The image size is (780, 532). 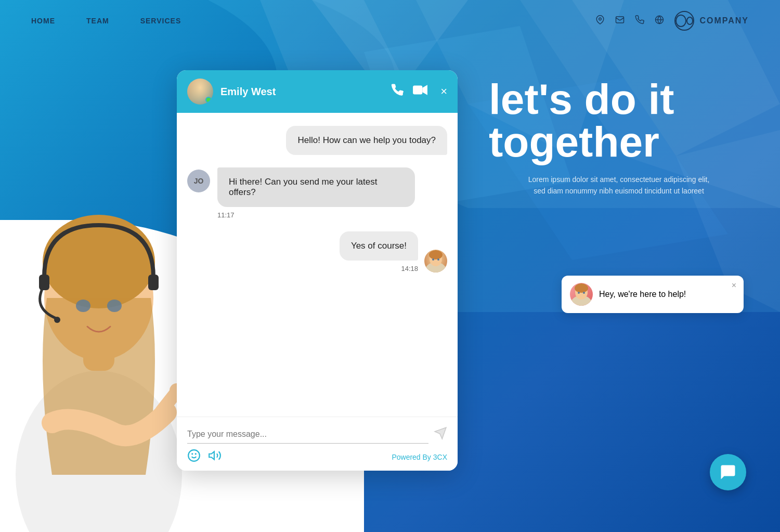 What do you see at coordinates (316, 193) in the screenshot?
I see `user-message-container-1: Hi there! Can you send me your latest of…` at bounding box center [316, 193].